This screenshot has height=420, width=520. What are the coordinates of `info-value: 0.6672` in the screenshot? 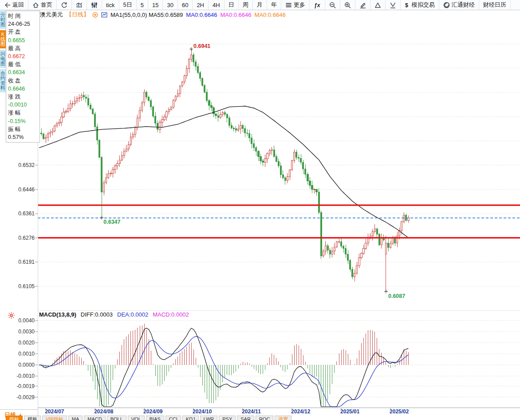 It's located at (24, 56).